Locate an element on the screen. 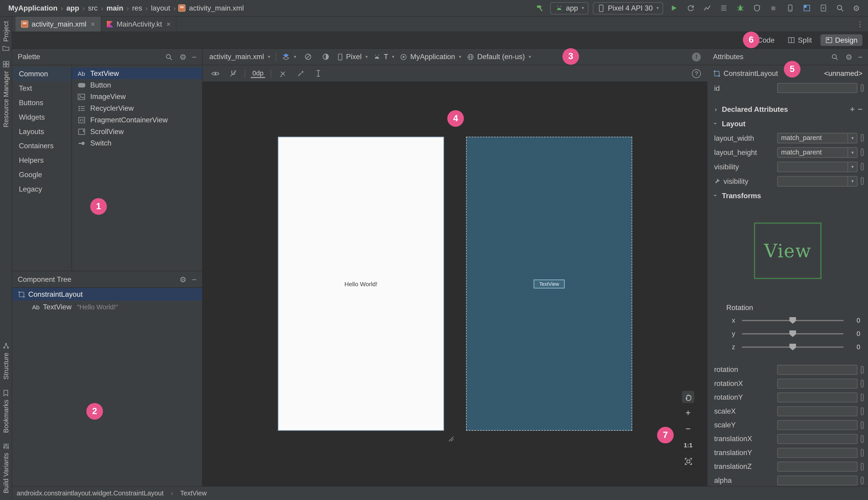 Image resolution: width=868 pixels, height=500 pixels. zoom-in-button: + is located at coordinates (688, 413).